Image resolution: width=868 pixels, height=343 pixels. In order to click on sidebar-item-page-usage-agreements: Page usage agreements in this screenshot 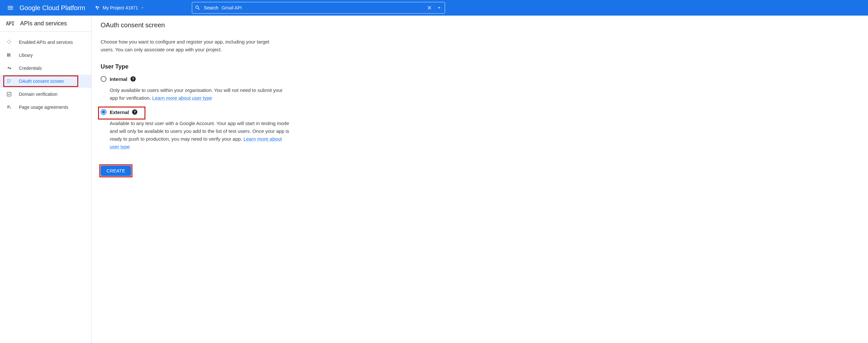, I will do `click(46, 107)`.